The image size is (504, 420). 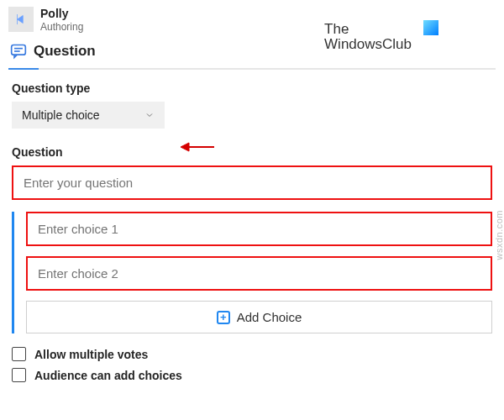 What do you see at coordinates (252, 69) in the screenshot?
I see `divider` at bounding box center [252, 69].